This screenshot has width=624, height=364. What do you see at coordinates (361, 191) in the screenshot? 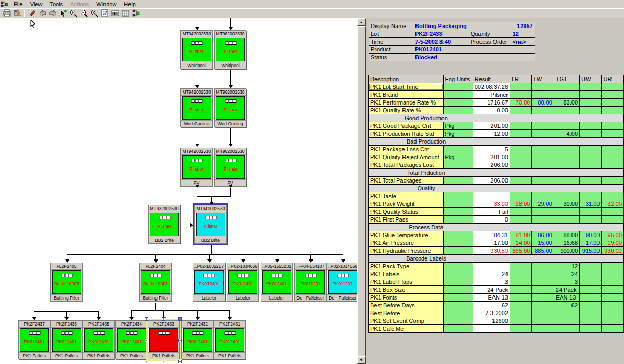
I see `scrollbar-thumb` at bounding box center [361, 191].